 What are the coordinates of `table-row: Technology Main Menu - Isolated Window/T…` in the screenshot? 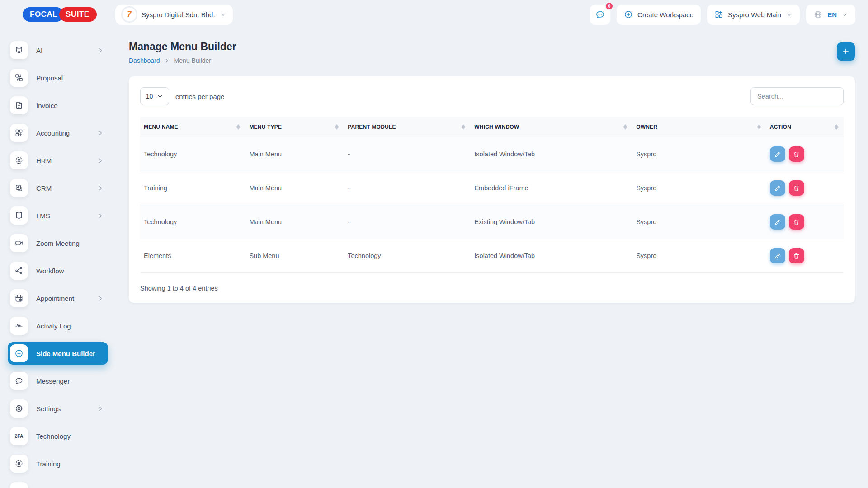 It's located at (492, 155).